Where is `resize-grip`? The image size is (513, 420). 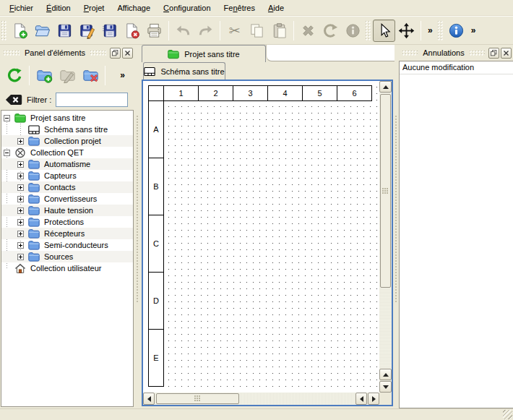
resize-grip is located at coordinates (507, 415).